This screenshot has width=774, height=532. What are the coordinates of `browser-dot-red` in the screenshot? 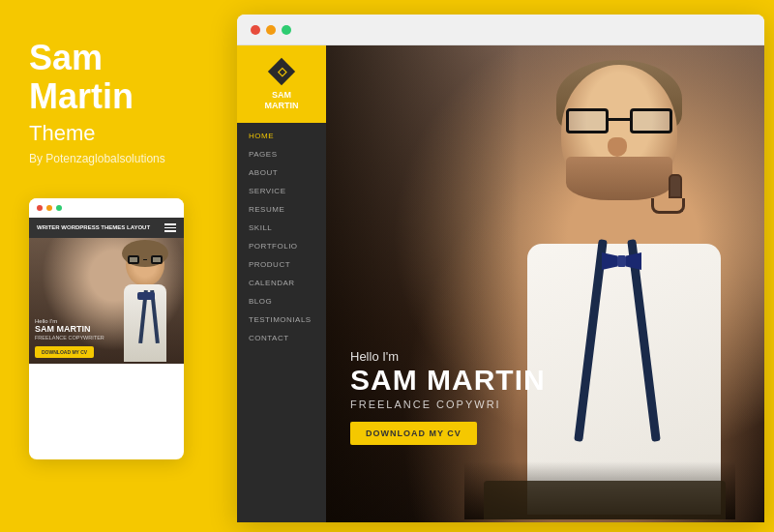 It's located at (255, 30).